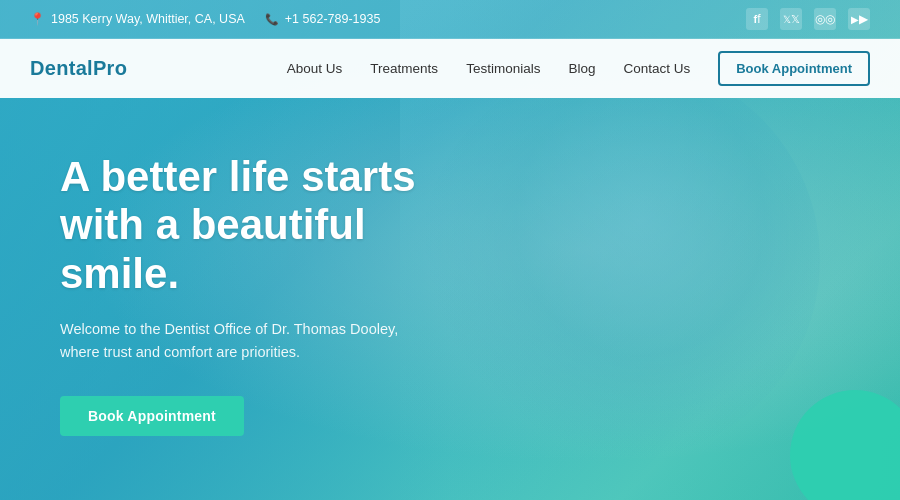 The image size is (900, 500). I want to click on top-bar: 1985 Kerry Way, Whittier, CA, USA +1 562…, so click(450, 20).